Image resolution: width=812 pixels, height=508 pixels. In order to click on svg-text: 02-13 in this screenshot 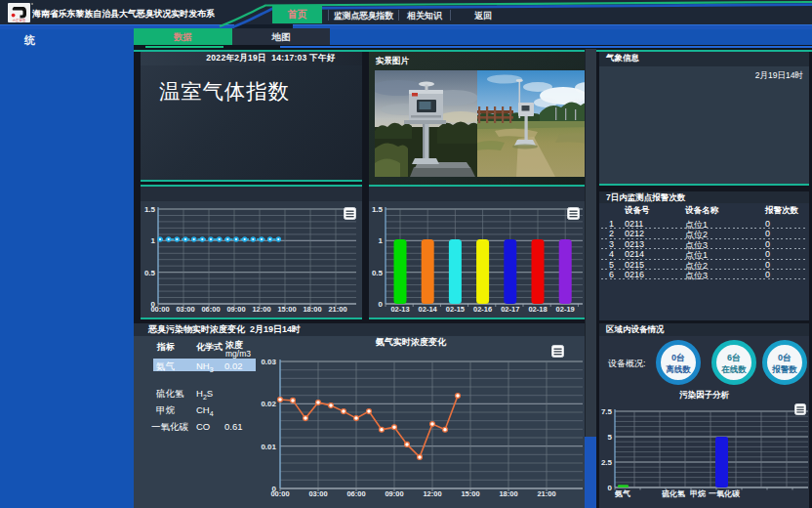, I will do `click(400, 309)`.